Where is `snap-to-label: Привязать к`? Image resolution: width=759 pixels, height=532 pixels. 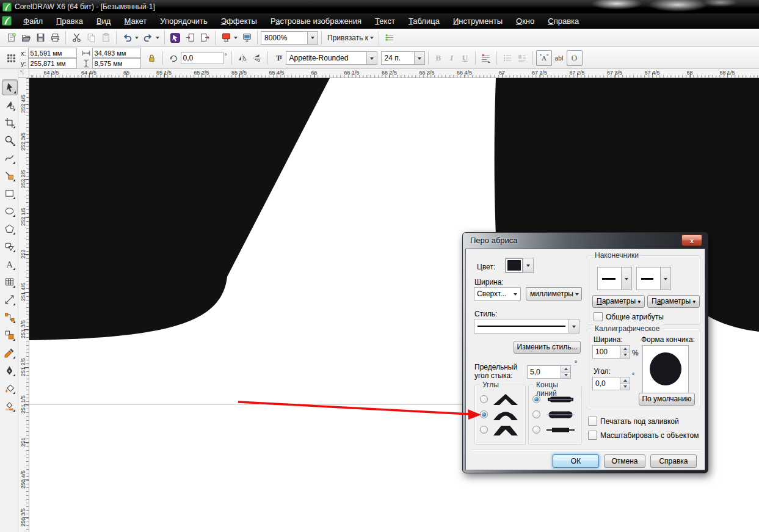
snap-to-label: Привязать к is located at coordinates (347, 38).